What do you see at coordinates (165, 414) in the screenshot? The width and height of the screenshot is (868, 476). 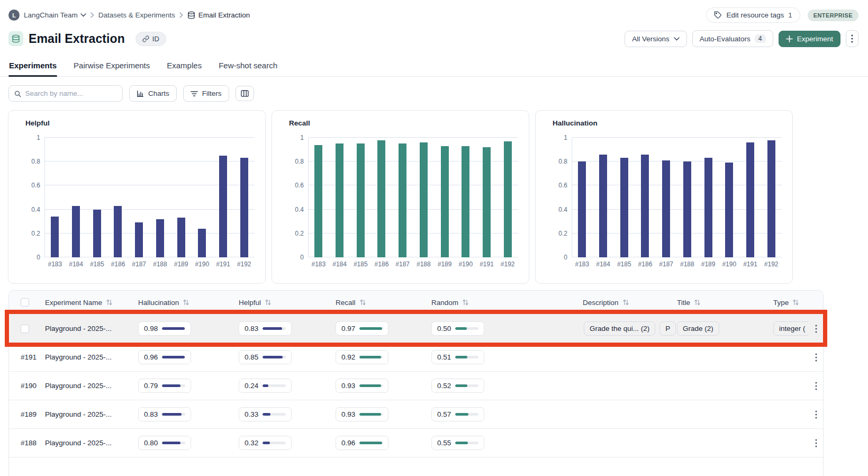 I see `hallucination-score-pill: 0.83` at bounding box center [165, 414].